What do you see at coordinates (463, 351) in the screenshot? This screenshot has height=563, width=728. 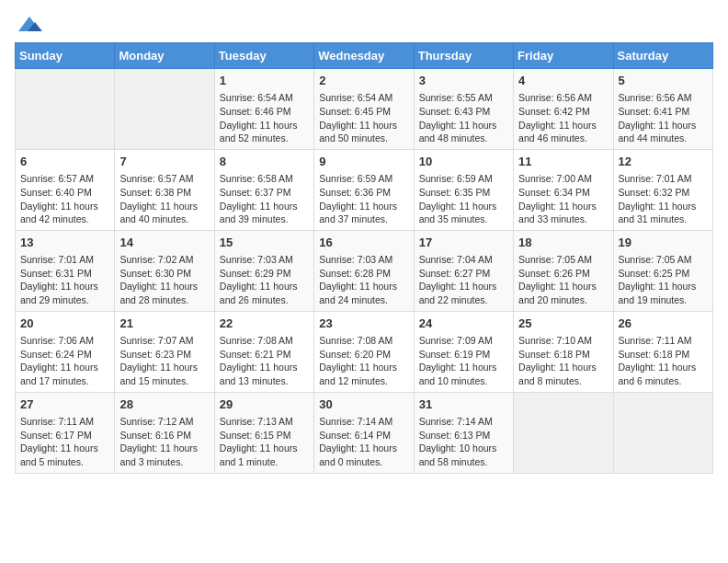 I see `calendar-cell: 24Sunrise: 7:09 AMSunset: 6:19 PMDayligh…` at bounding box center [463, 351].